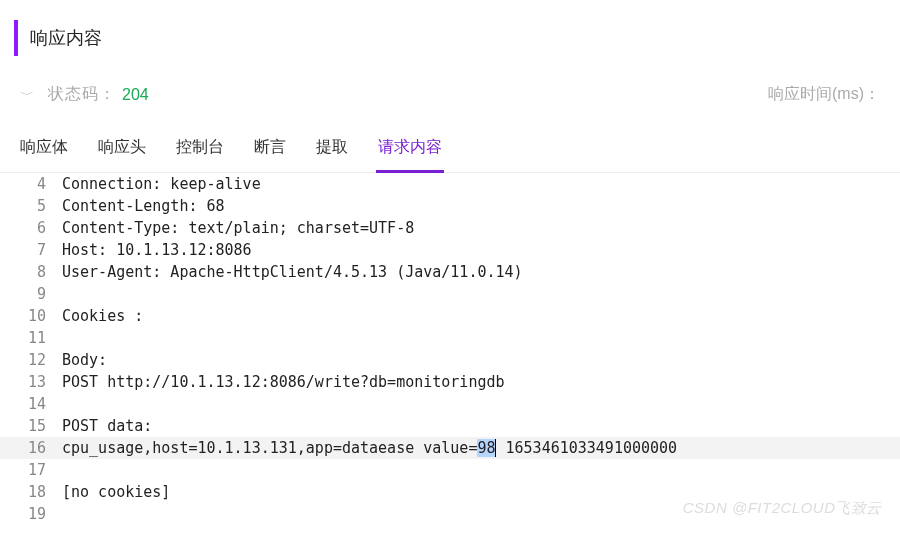 The image size is (900, 540). Describe the element at coordinates (31, 272) in the screenshot. I see `line-number: 8` at that location.